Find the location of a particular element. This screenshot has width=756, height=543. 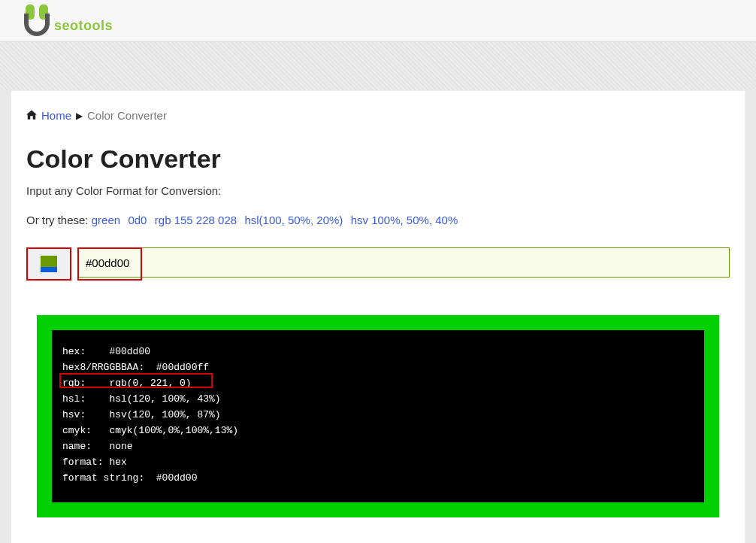

site-logo: seotools is located at coordinates (68, 21).